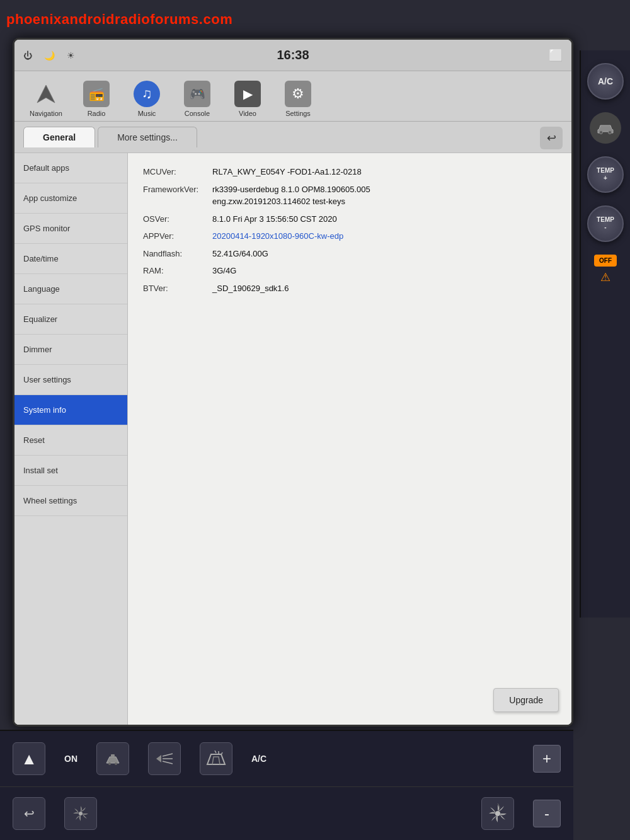 Image resolution: width=630 pixels, height=840 pixels. Describe the element at coordinates (526, 700) in the screenshot. I see `upgrade-button: Upgrade` at that location.